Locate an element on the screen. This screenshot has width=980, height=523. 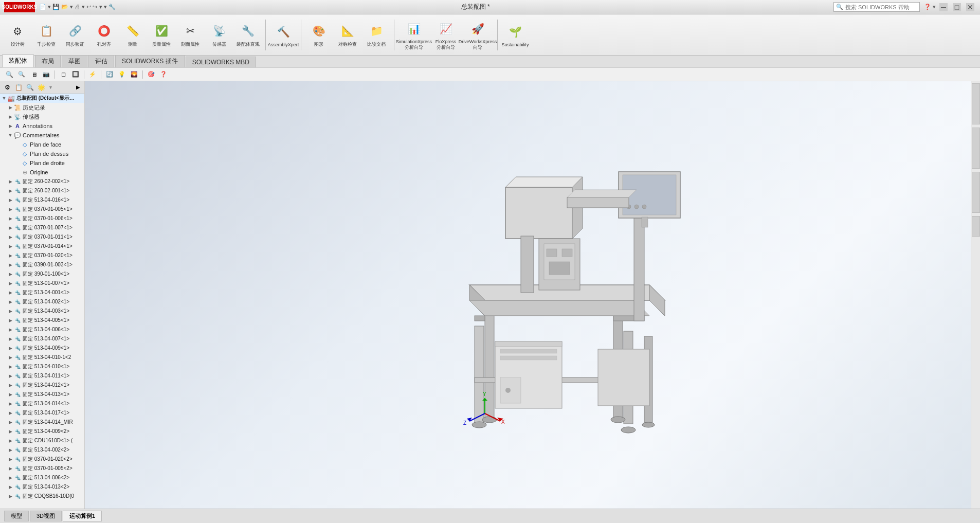
scene-button: 🌄 is located at coordinates (134, 75).